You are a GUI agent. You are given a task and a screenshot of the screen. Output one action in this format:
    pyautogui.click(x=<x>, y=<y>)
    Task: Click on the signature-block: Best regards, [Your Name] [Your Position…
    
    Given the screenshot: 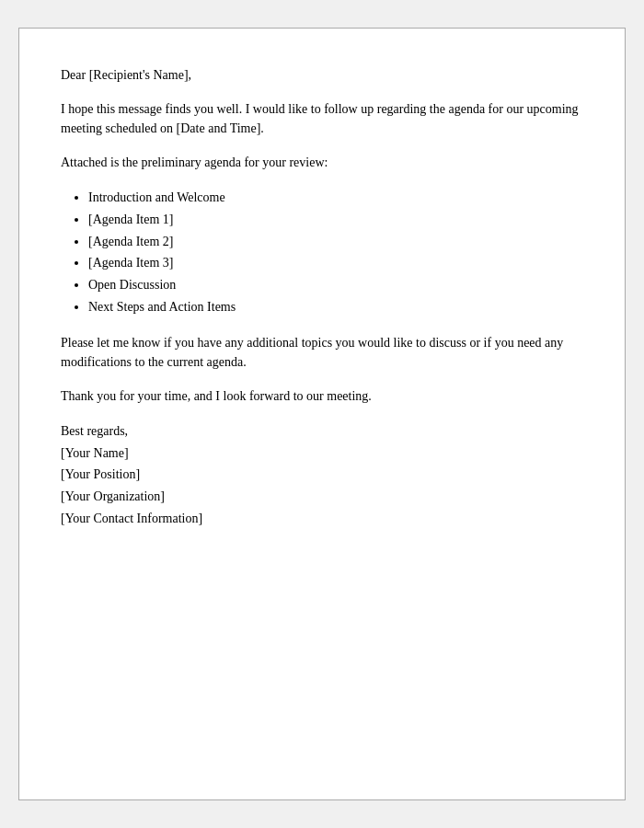 What is the action you would take?
    pyautogui.click(x=322, y=475)
    